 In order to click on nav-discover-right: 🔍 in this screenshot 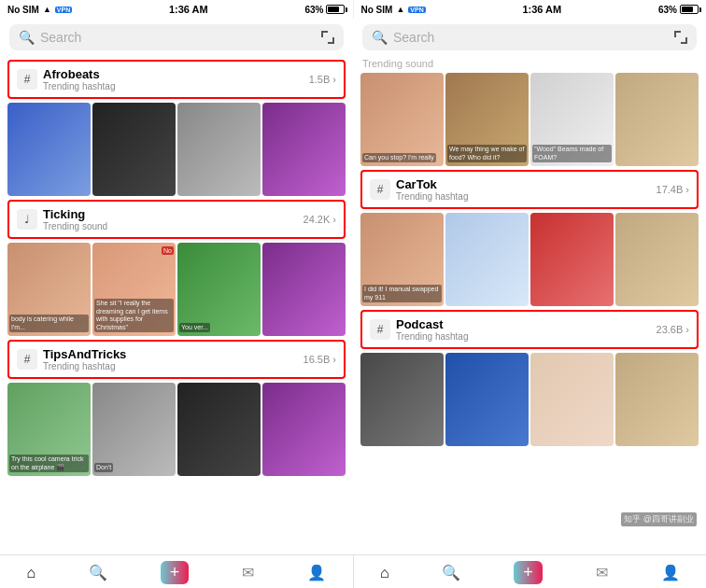, I will do `click(451, 573)`.